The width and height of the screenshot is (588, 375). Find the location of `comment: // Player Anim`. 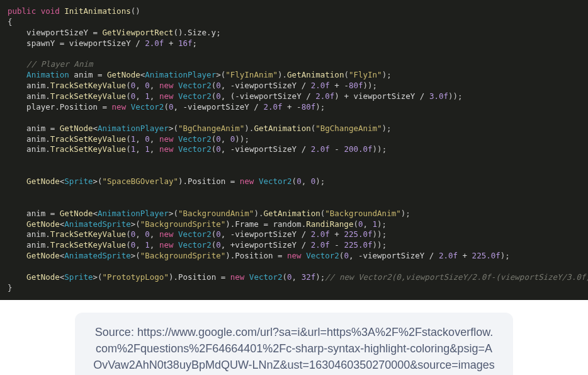

comment: // Player Anim is located at coordinates (50, 64).